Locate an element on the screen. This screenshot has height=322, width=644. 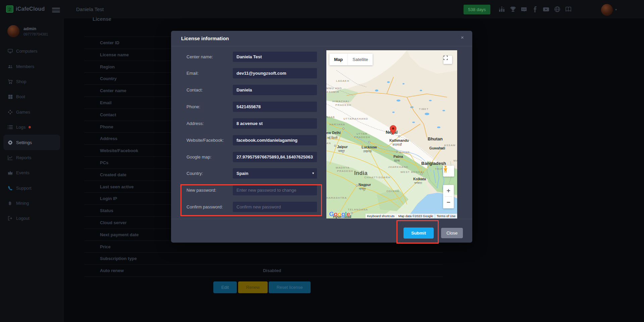
chevron-down-icon: ▾ is located at coordinates (616, 9).